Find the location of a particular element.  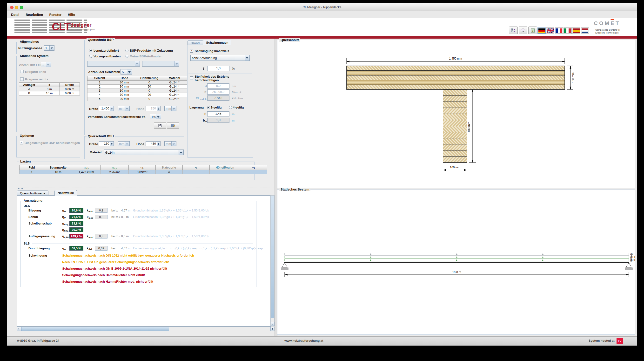

estrich-label-line2: berücksichtigen is located at coordinates (207, 80).